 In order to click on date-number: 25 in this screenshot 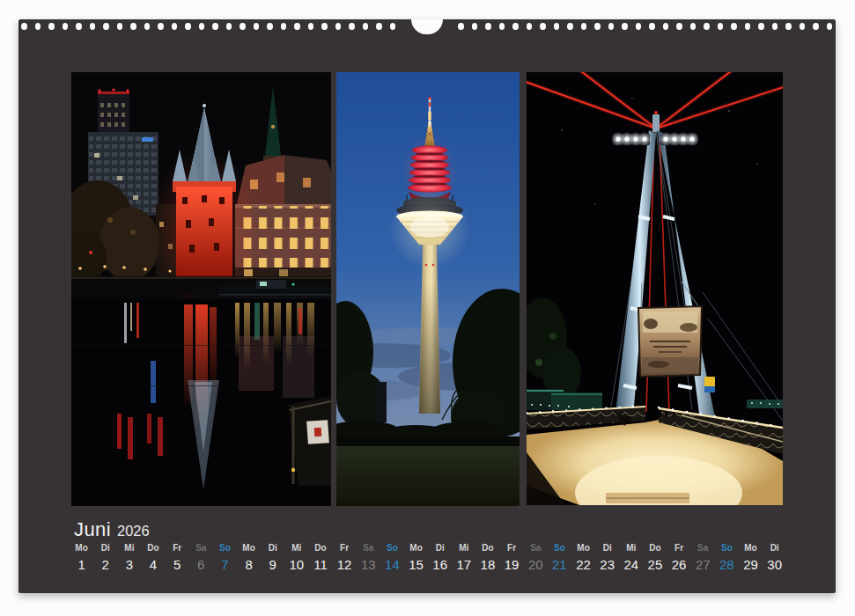, I will do `click(655, 565)`.